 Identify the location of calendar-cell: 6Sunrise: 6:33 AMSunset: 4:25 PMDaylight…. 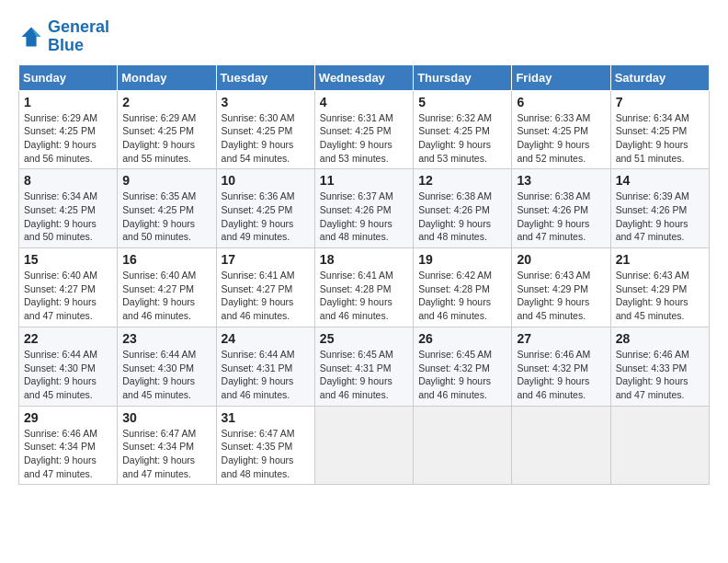
(561, 130).